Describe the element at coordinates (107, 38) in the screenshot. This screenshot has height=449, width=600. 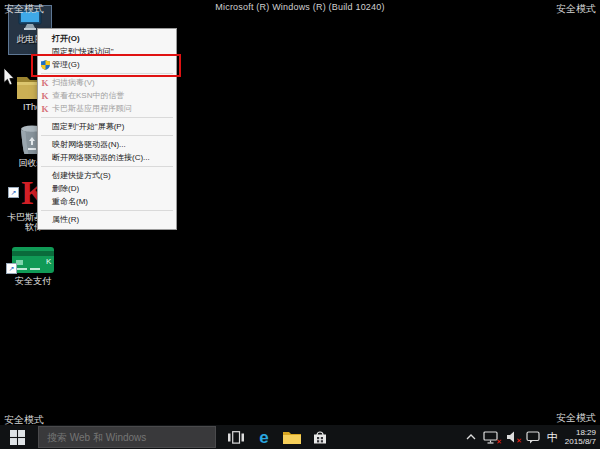
I see `menu-item-open: 打开(O)` at that location.